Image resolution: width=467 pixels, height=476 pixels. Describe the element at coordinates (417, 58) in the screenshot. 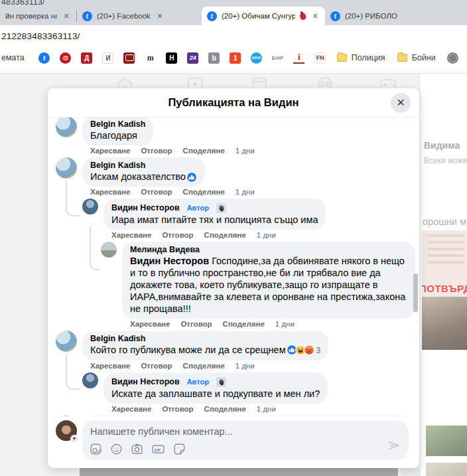

I see `bookmark-folder-boyni: Бойни` at that location.